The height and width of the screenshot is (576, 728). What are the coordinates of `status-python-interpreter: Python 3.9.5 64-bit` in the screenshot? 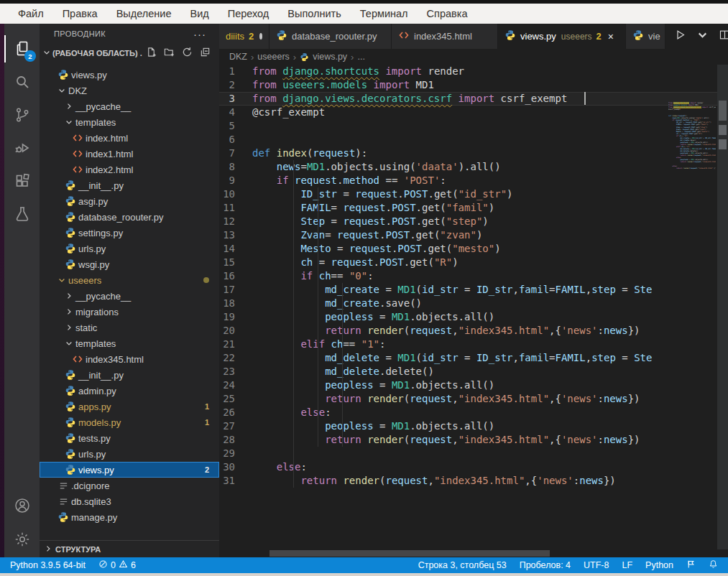 It's located at (47, 565).